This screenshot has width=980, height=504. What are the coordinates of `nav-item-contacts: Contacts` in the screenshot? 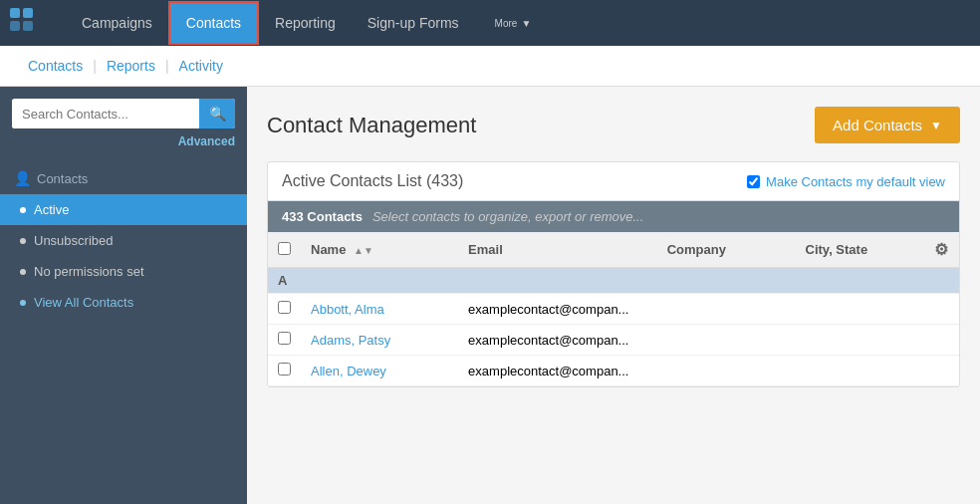 It's located at (213, 23).